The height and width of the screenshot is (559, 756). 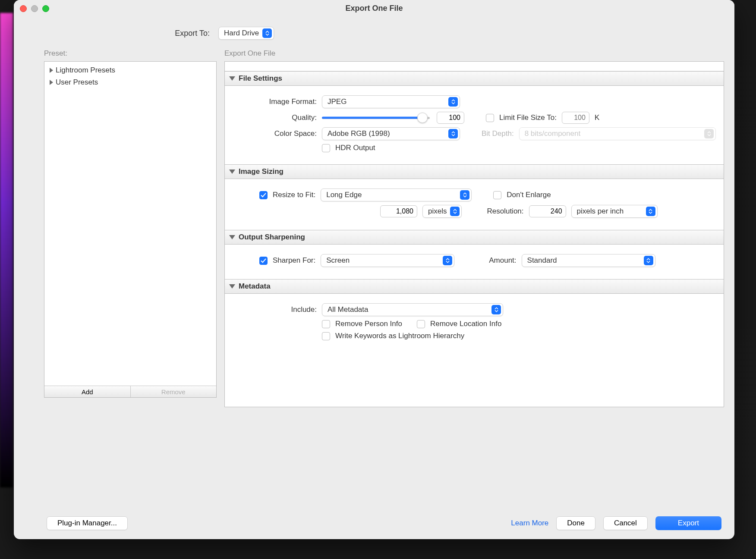 What do you see at coordinates (689, 523) in the screenshot?
I see `export-button: Export` at bounding box center [689, 523].